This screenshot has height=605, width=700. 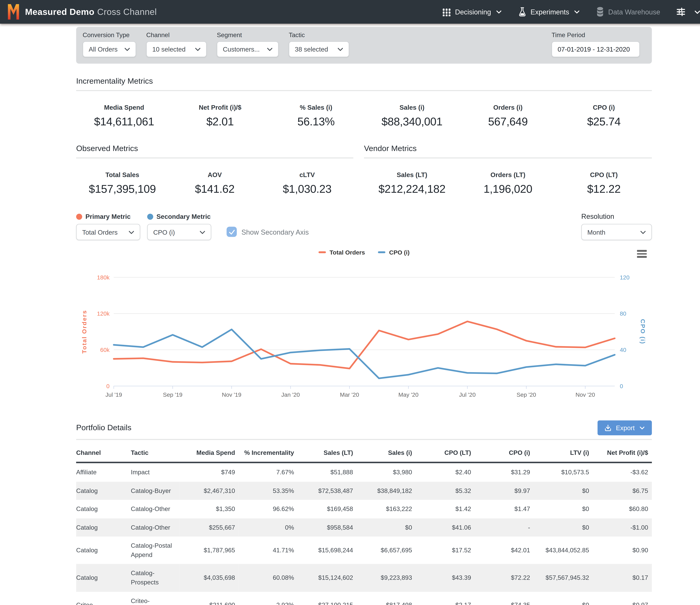 I want to click on download-icon, so click(x=608, y=428).